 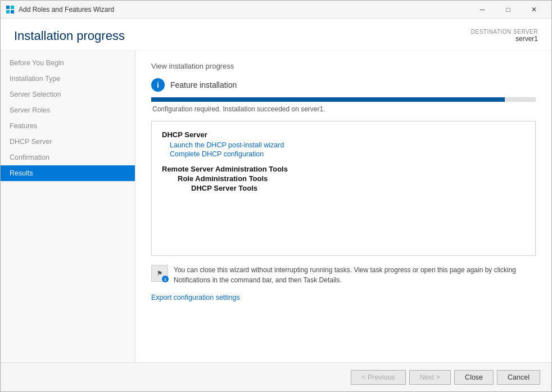 What do you see at coordinates (482, 10) in the screenshot?
I see `minimize-button: ─` at bounding box center [482, 10].